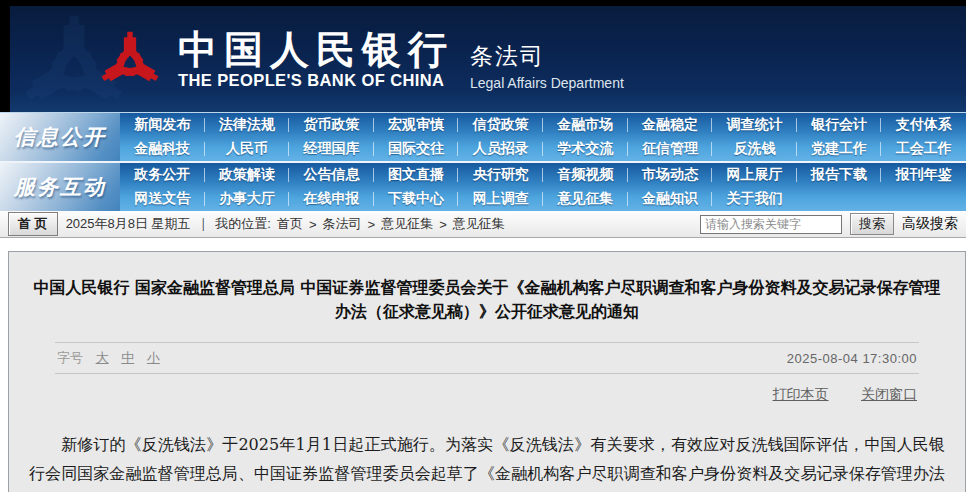 The image size is (974, 492). What do you see at coordinates (840, 175) in the screenshot?
I see `nav-item-report-download: 报告下载` at bounding box center [840, 175].